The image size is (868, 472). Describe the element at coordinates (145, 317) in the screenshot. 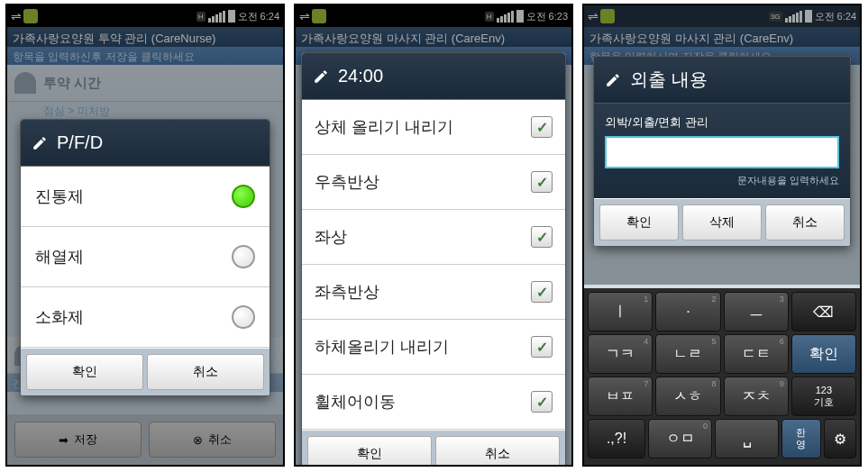

I see `radio-item: 소화제` at that location.